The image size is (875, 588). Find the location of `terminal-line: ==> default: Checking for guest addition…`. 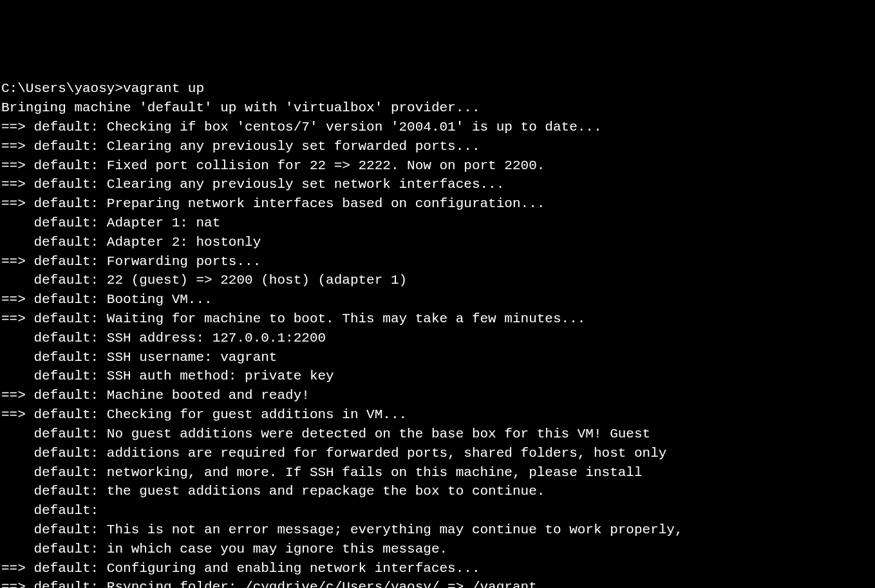

terminal-line: ==> default: Checking for guest addition… is located at coordinates (438, 415).